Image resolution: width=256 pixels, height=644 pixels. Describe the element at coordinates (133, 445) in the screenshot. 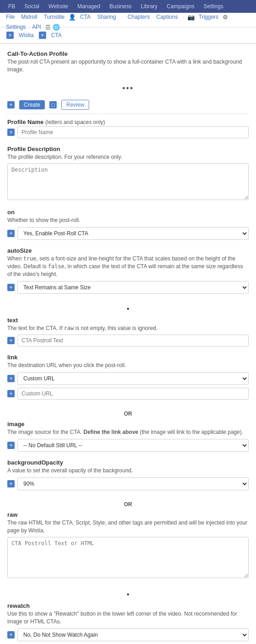

I see `image-select: -- No Default Still URL -- Use Video Sti…` at that location.